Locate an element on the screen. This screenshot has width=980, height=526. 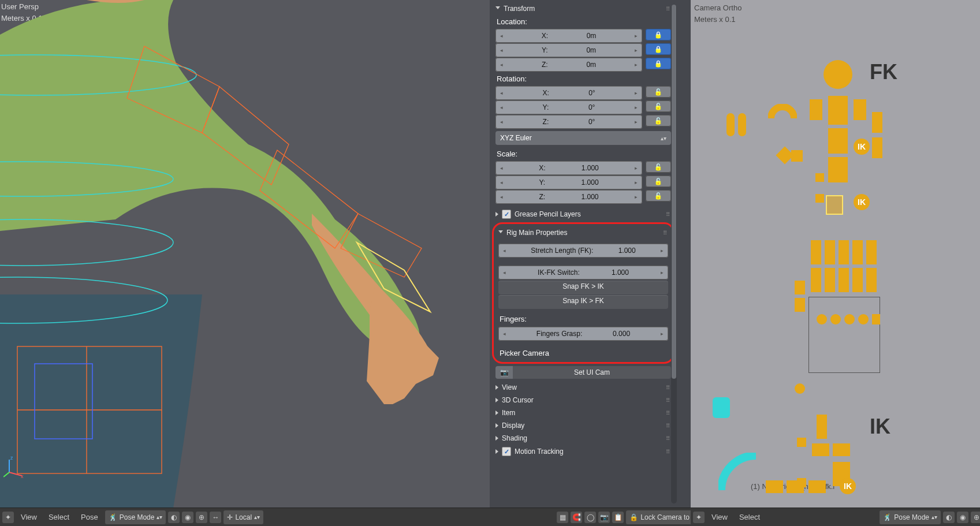
ik-badge-foot: IK is located at coordinates (848, 486).